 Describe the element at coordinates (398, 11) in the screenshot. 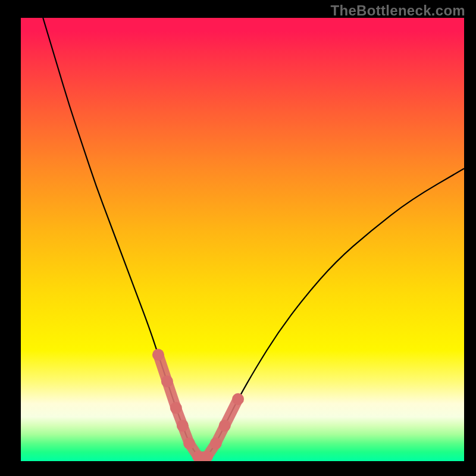

I see `watermark-text: TheBottleneck.com` at that location.